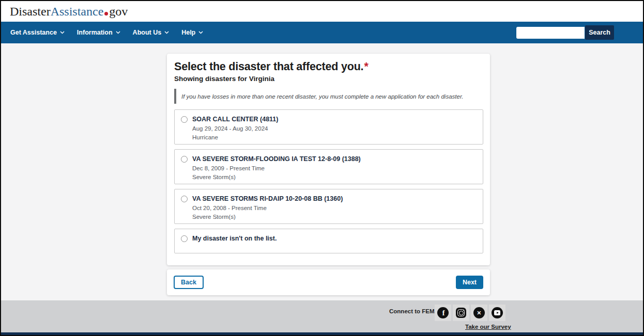 Image resolution: width=644 pixels, height=336 pixels. I want to click on instagram-icon, so click(461, 313).